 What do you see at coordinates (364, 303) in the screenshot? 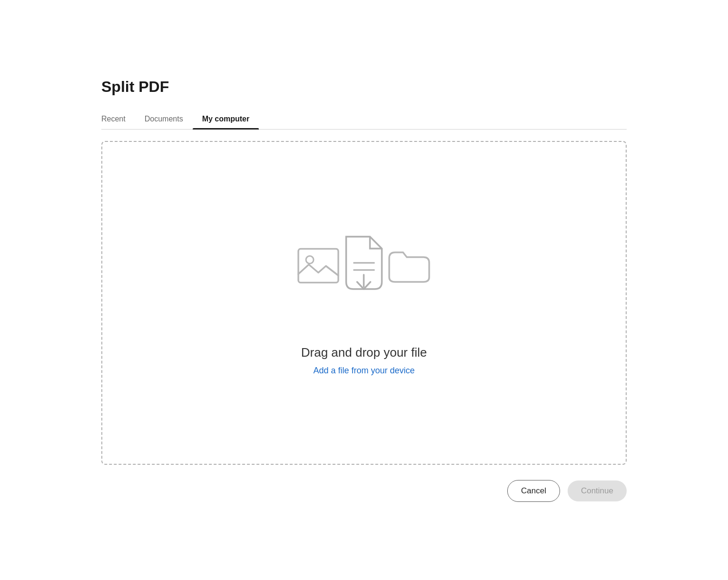
I see `drop-area-content: Drag and drop your file Add a file from …` at bounding box center [364, 303].